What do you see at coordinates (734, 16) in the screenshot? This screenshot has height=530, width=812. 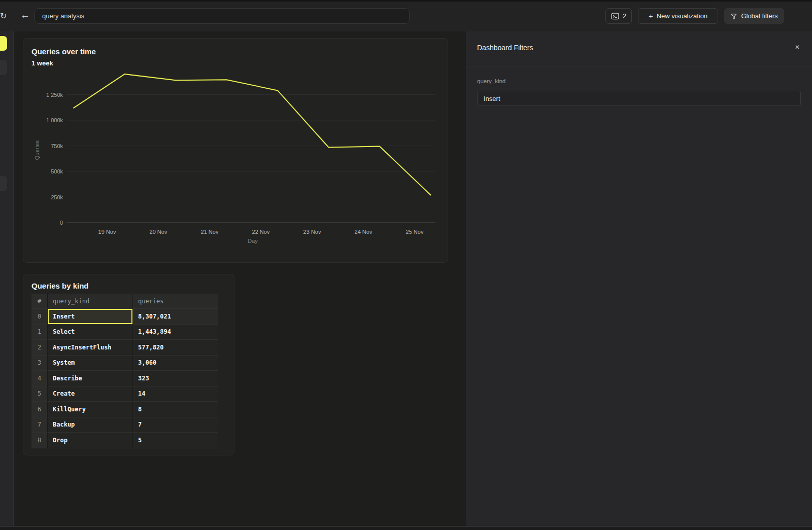 I see `filter-funnel-icon` at bounding box center [734, 16].